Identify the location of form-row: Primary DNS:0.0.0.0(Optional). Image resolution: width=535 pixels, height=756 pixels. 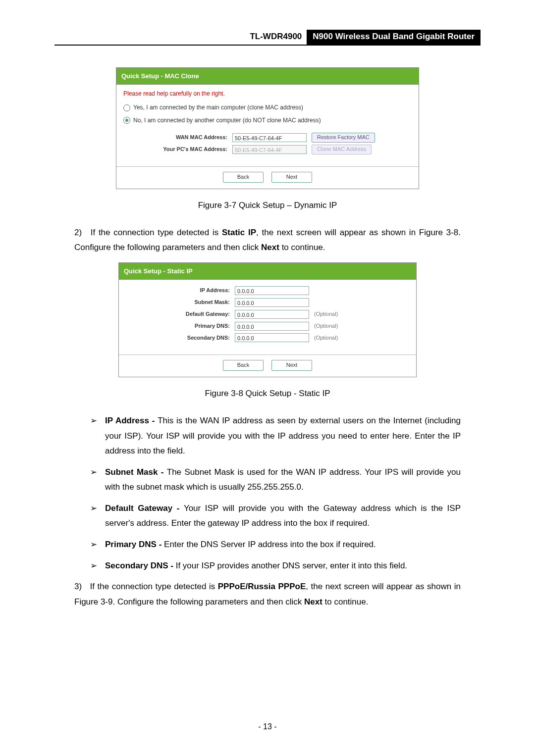
(268, 326).